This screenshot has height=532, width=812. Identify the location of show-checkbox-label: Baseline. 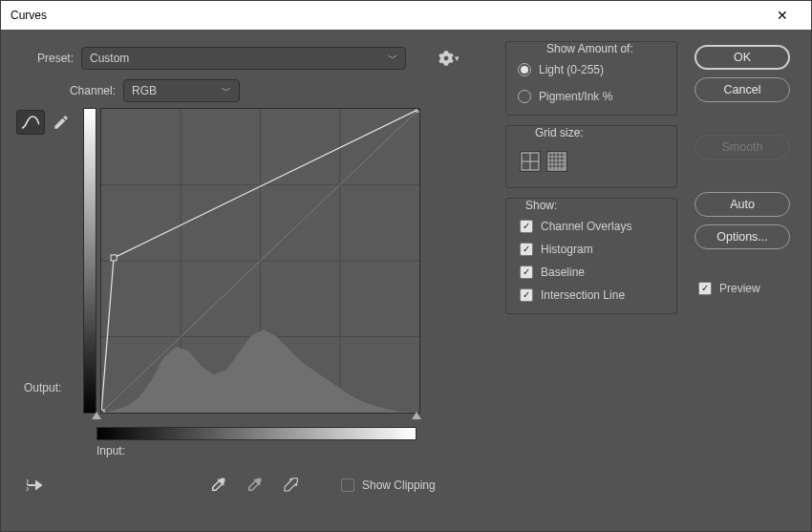
(563, 272).